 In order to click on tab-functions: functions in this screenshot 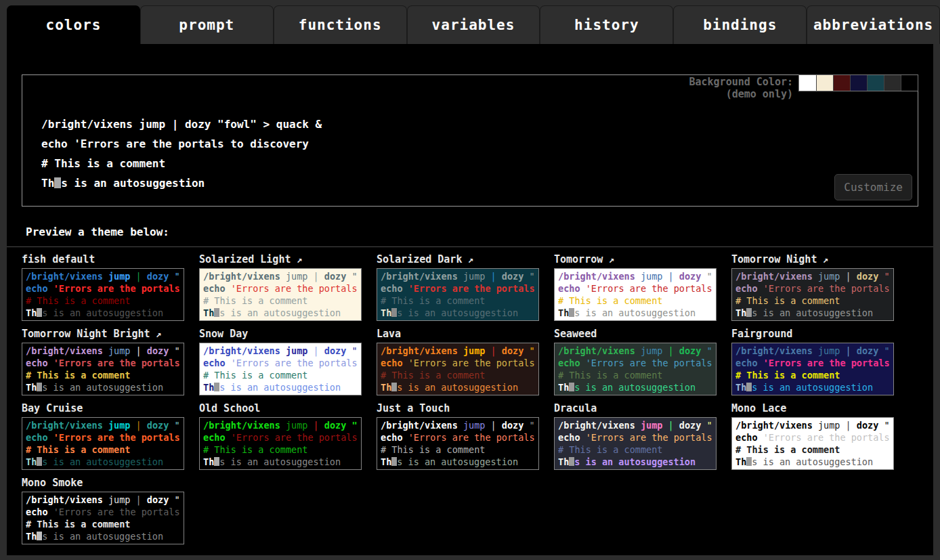, I will do `click(340, 24)`.